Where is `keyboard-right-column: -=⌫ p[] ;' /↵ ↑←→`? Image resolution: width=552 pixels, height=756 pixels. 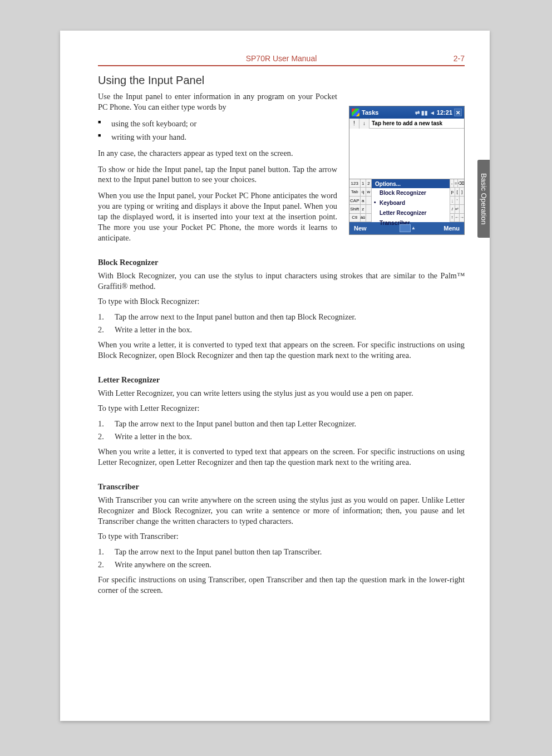 keyboard-right-column: -=⌫ p[] ;' /↵ ↑←→ is located at coordinates (457, 200).